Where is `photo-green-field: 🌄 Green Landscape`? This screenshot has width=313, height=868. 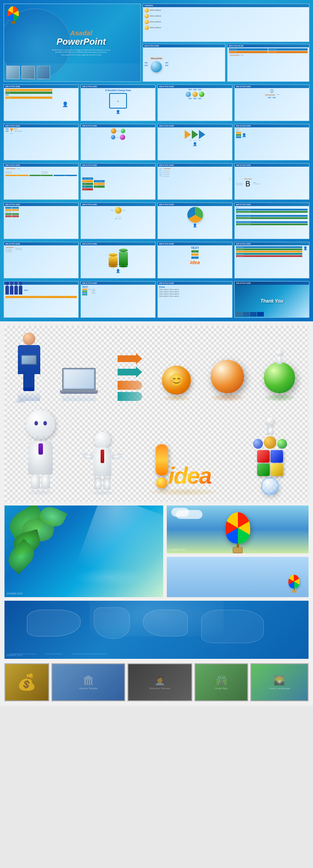 photo-green-field: 🌄 Green Landscape is located at coordinates (279, 682).